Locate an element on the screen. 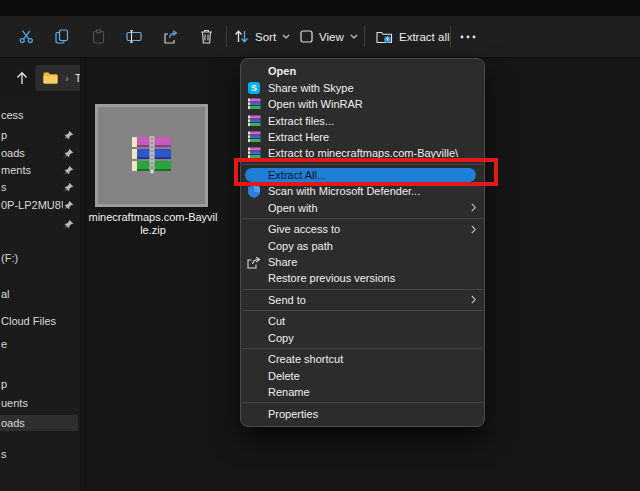  ellipsis-icon is located at coordinates (468, 37).